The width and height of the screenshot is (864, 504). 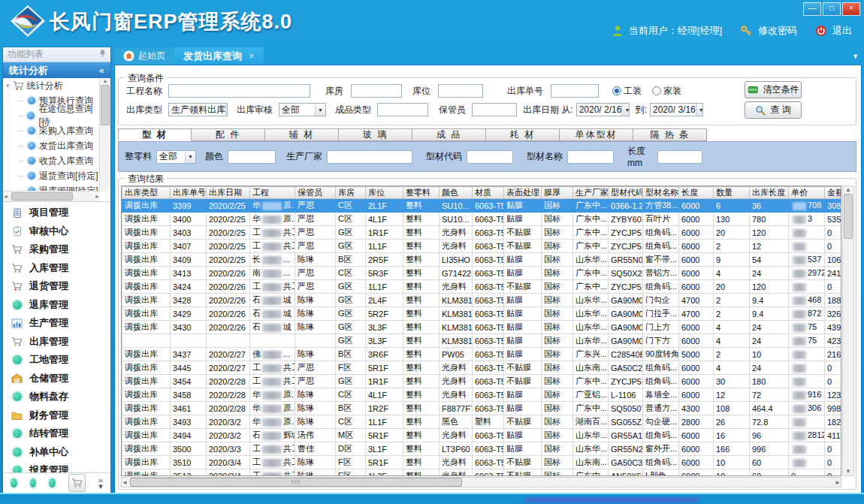 What do you see at coordinates (51, 196) in the screenshot?
I see `tree-horizontal-scrollbar: ◄►` at bounding box center [51, 196].